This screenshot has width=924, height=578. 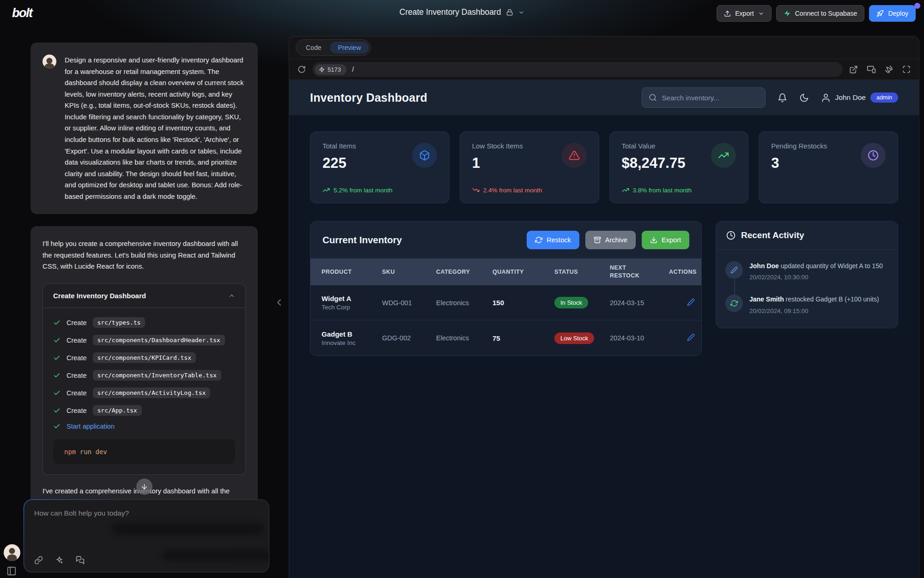 I want to click on assistant-intro-text: I'll help you create a comprehensive inv…, so click(x=144, y=255).